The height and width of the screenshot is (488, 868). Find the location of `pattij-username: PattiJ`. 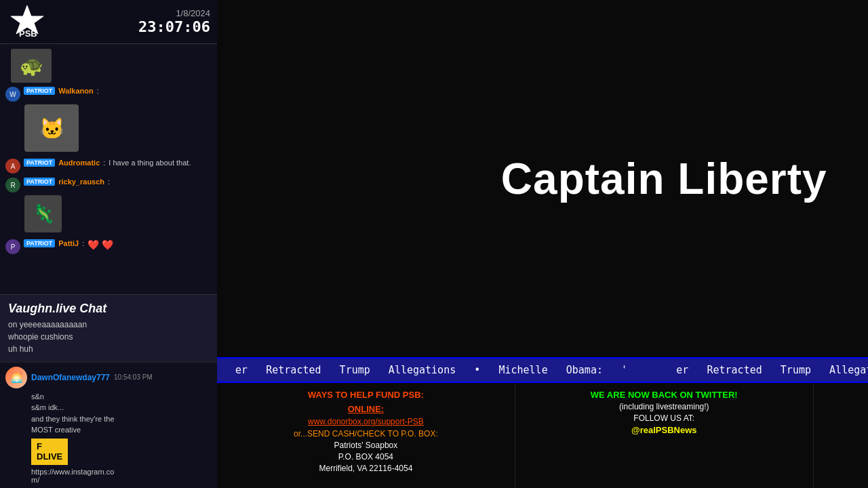

pattij-username: PattiJ is located at coordinates (68, 243).